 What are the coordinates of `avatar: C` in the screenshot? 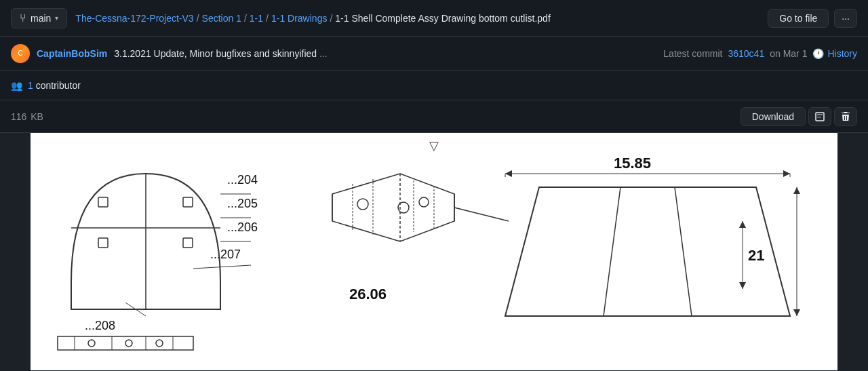 It's located at (20, 54).